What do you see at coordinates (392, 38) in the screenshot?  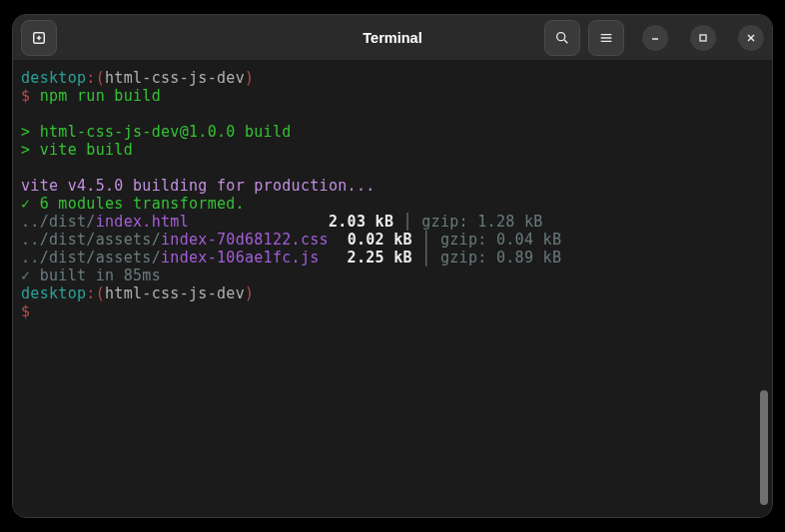 I see `window-title: Terminal` at bounding box center [392, 38].